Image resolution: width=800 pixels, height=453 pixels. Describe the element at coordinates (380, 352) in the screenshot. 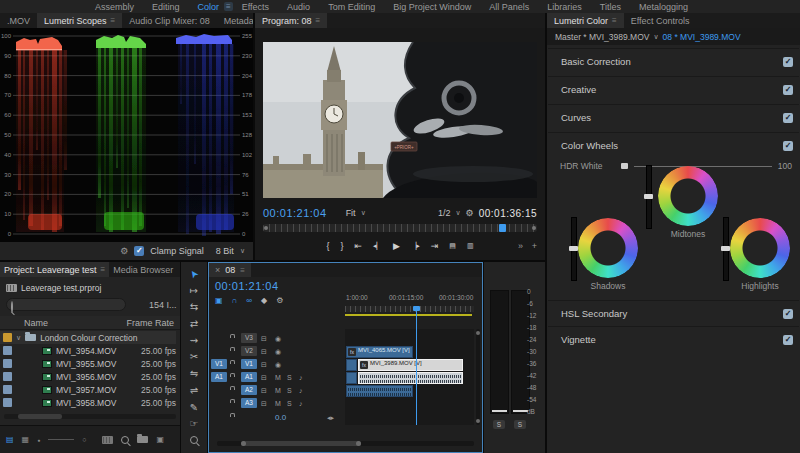

I see `clip-mvi-4065-video: fxMVI_4065.MOV [V]` at that location.